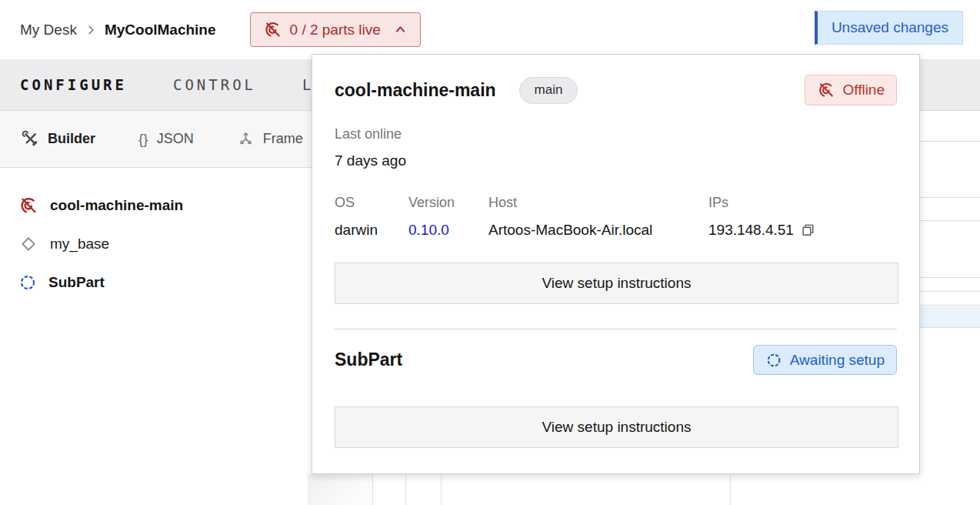 The width and height of the screenshot is (980, 505). Describe the element at coordinates (615, 134) in the screenshot. I see `last-online-label: Last online` at that location.